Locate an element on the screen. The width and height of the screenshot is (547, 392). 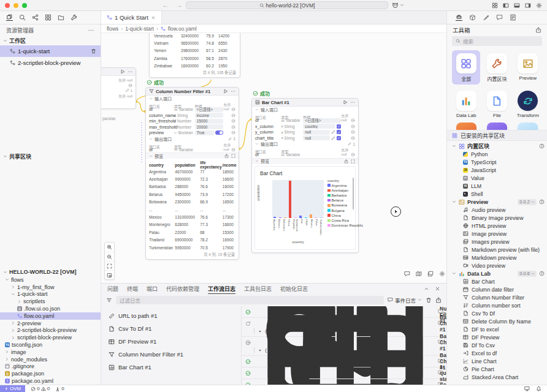
version-select: 0.0.2 is located at coordinates (527, 202).